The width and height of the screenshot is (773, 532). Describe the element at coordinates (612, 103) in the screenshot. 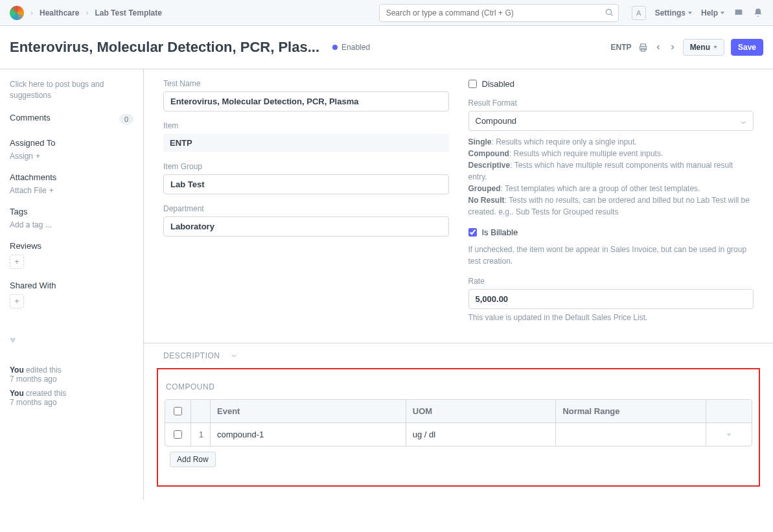

I see `result-format-label: Result Format` at that location.